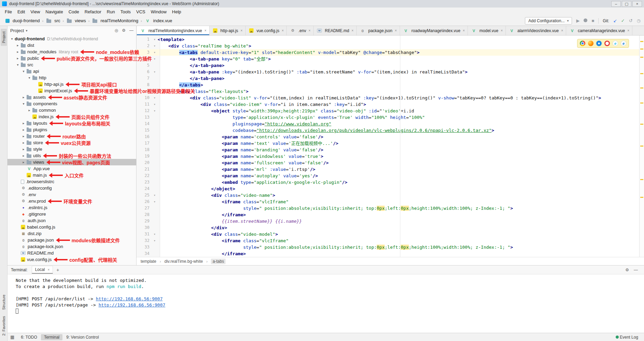 This screenshot has width=644, height=341. Describe the element at coordinates (624, 43) in the screenshot. I see `edge-icon: e` at that location.